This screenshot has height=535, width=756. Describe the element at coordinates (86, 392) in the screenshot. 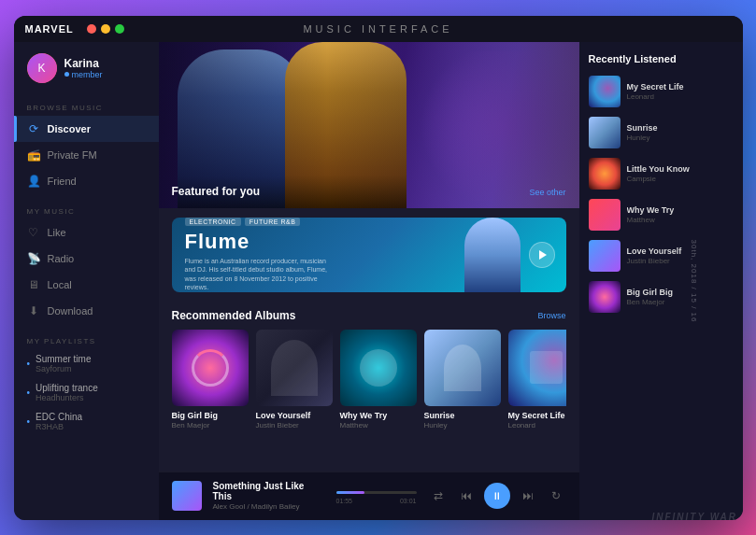

I see `playlist-item-2: • Uplifting trance Headhunters` at that location.